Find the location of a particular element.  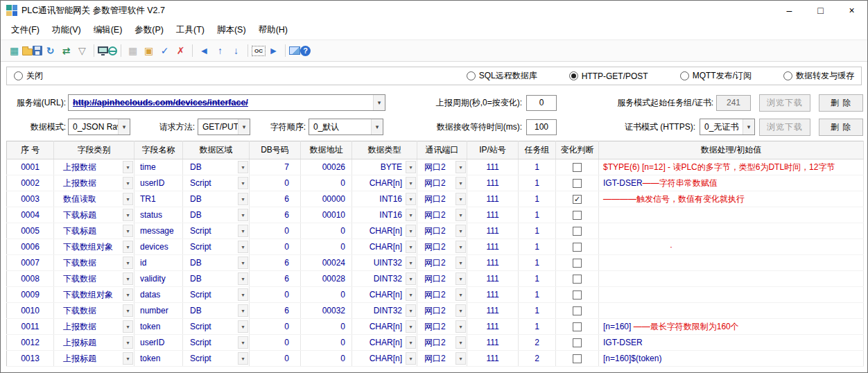

move-down-icon: ↓ is located at coordinates (236, 51).